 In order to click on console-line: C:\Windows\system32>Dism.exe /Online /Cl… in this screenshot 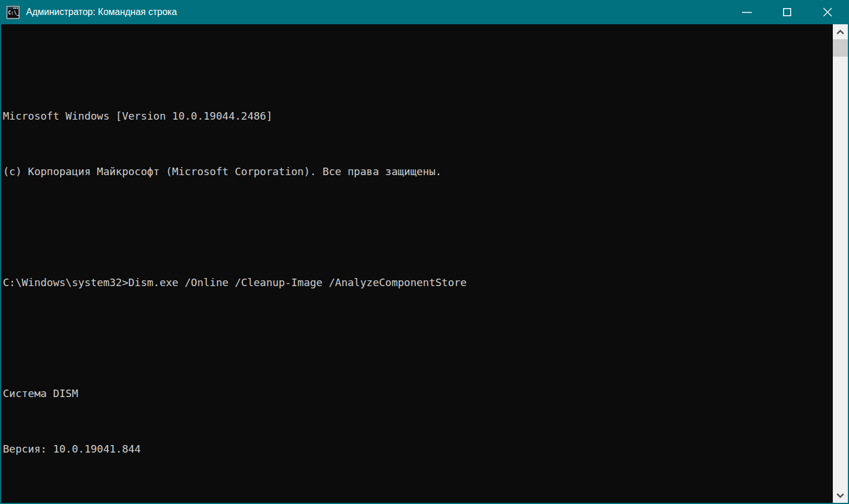, I will do `click(418, 283)`.